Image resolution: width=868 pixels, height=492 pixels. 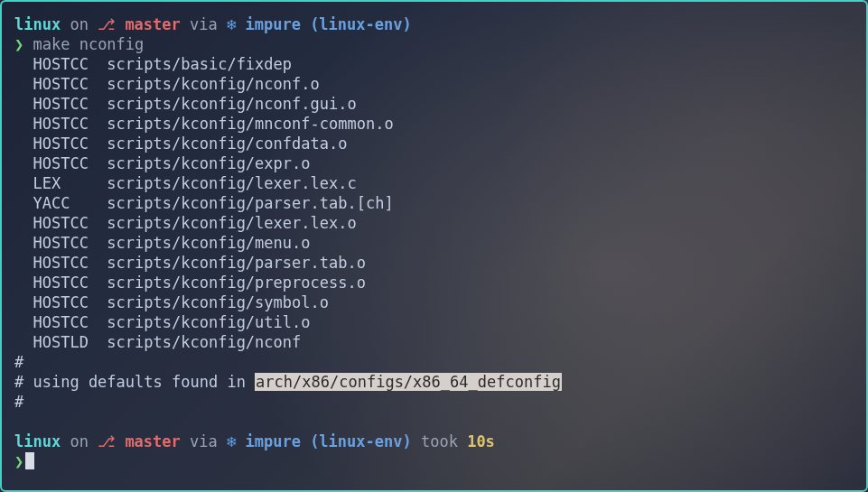 I want to click on build-line: YACC scripts/kconfig/parser.tab.[ch], so click(x=434, y=203).